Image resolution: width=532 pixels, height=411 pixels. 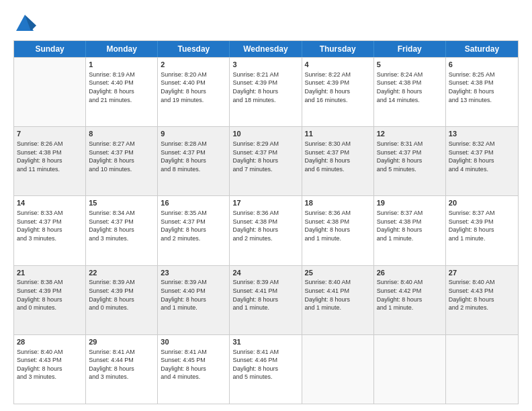 What do you see at coordinates (193, 49) in the screenshot?
I see `day-header-tuesday: Tuesday` at bounding box center [193, 49].